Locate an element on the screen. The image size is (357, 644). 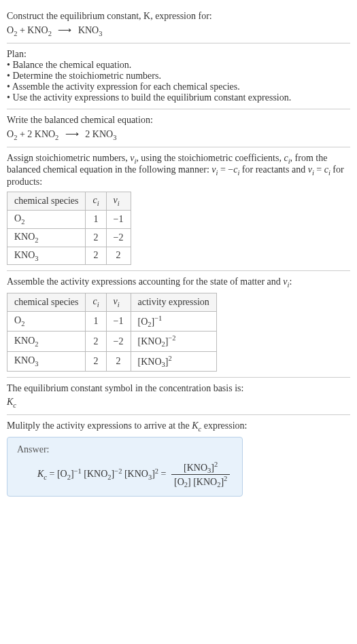
plan-bullet-2: • Determine the stoichiometric numbers. is located at coordinates (178, 76).